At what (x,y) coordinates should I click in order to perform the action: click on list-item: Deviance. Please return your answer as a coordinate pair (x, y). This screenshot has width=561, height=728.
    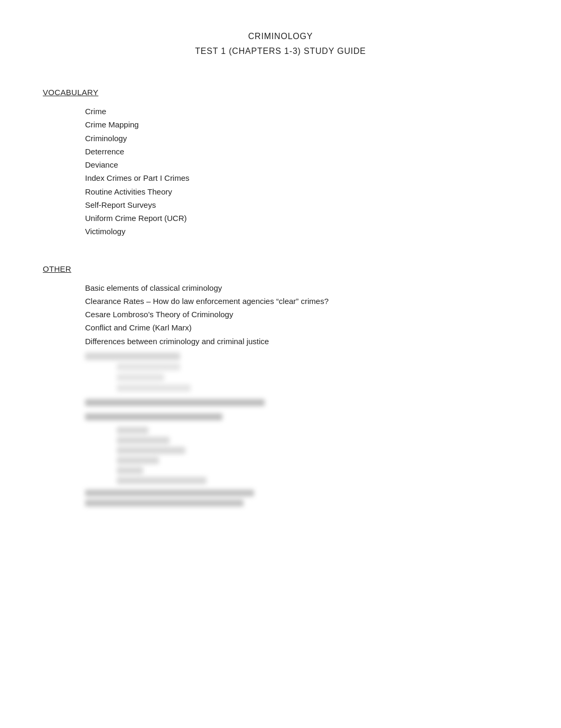
    Looking at the image, I should click on (302, 165).